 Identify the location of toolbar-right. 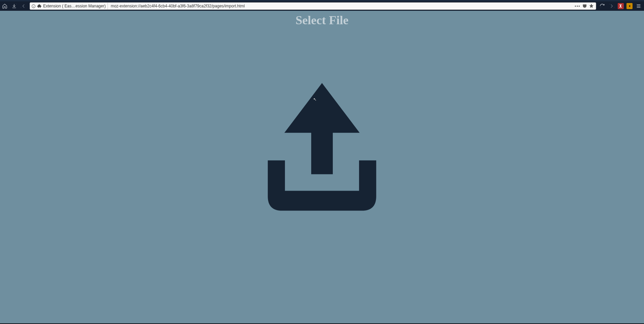
(620, 6).